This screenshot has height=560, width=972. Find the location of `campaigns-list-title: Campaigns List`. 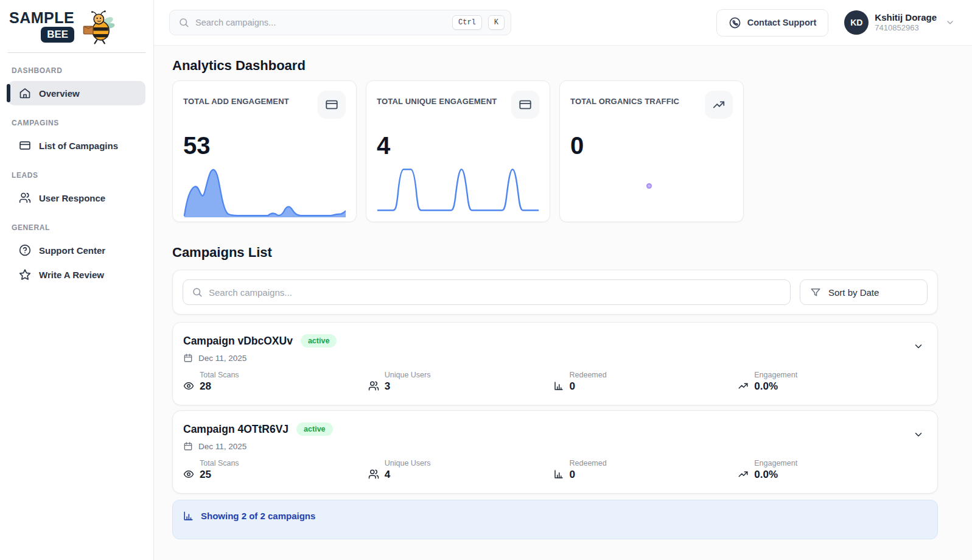

campaigns-list-title: Campaigns List is located at coordinates (555, 253).